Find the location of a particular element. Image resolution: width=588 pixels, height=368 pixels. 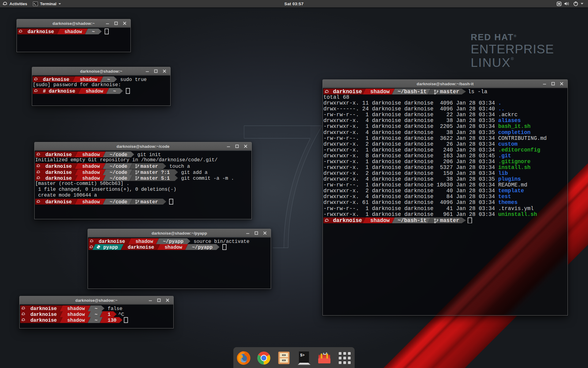

svg-text: sudo true is located at coordinates (134, 80).